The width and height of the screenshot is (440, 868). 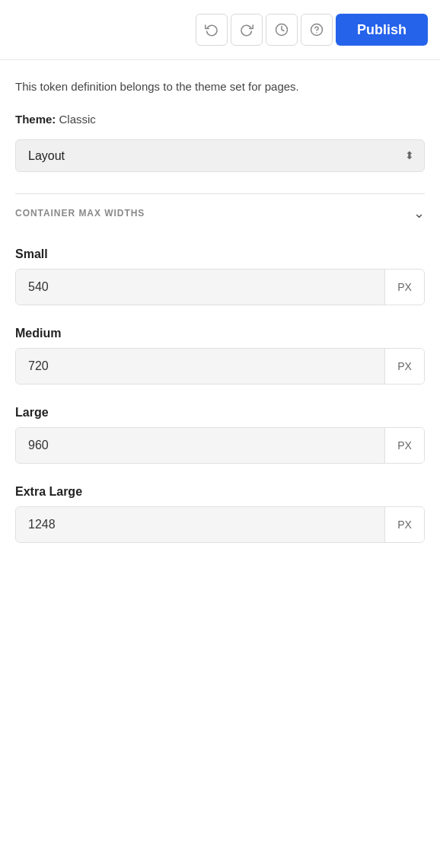 I want to click on field-group-large: Large PX, so click(x=220, y=435).